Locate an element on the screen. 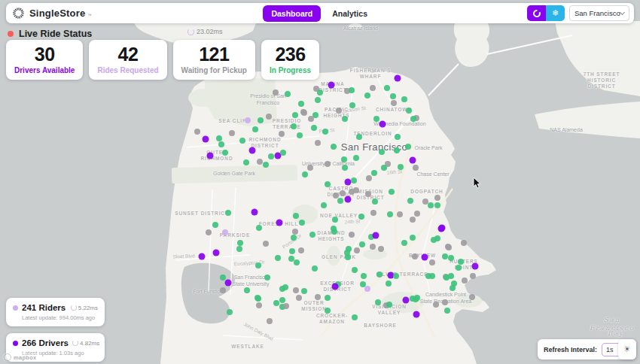 The width and height of the screenshot is (640, 364). stat-value: 42 is located at coordinates (128, 55).